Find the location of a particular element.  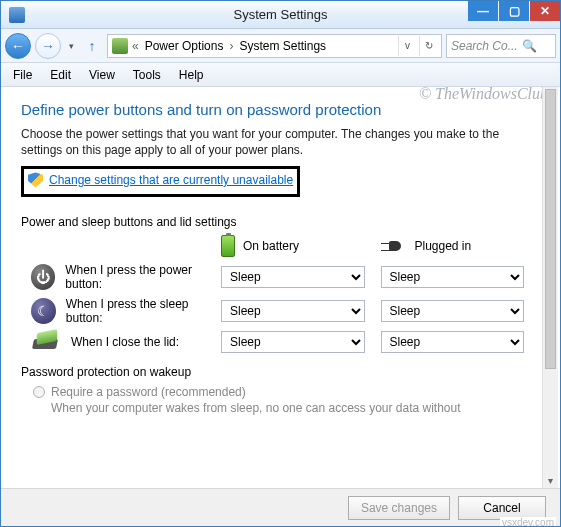

require-password-label: Require a password (recommended) is located at coordinates (148, 392).